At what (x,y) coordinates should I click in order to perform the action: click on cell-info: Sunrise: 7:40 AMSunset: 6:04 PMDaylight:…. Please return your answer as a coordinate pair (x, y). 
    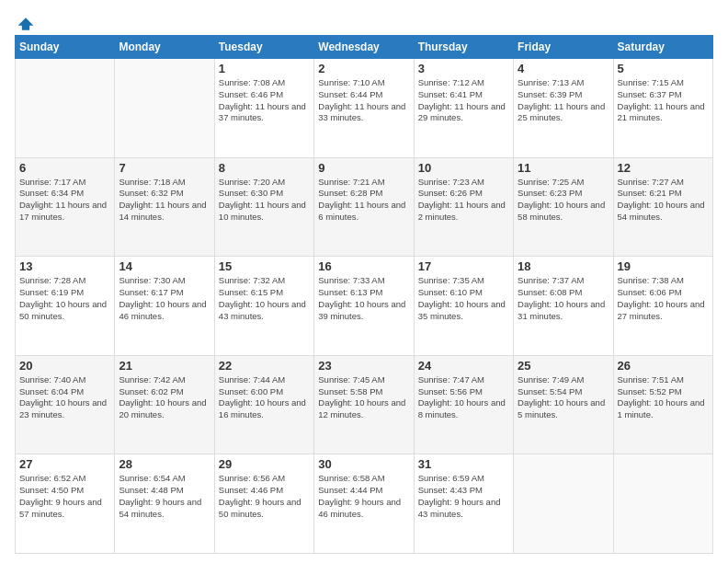
    Looking at the image, I should click on (64, 397).